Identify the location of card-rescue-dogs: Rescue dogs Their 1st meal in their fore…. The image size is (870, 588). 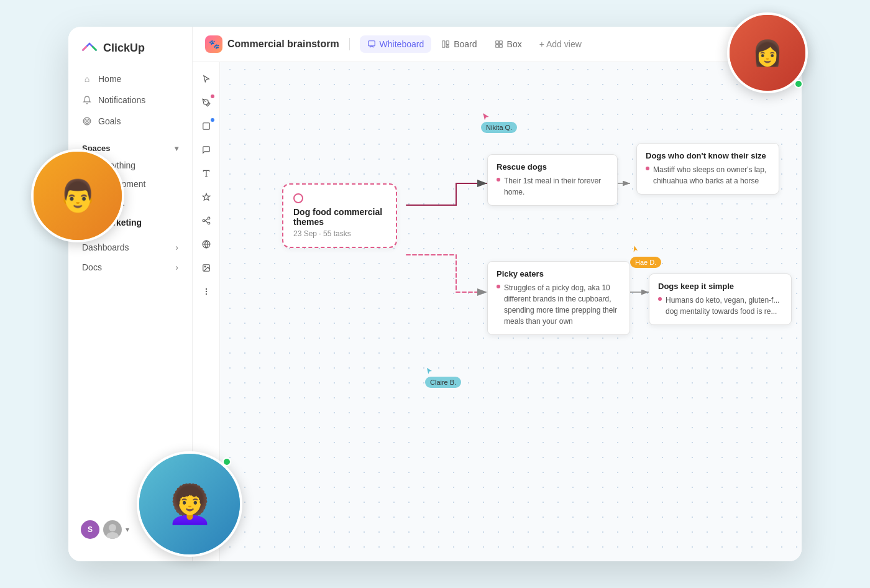
(552, 180).